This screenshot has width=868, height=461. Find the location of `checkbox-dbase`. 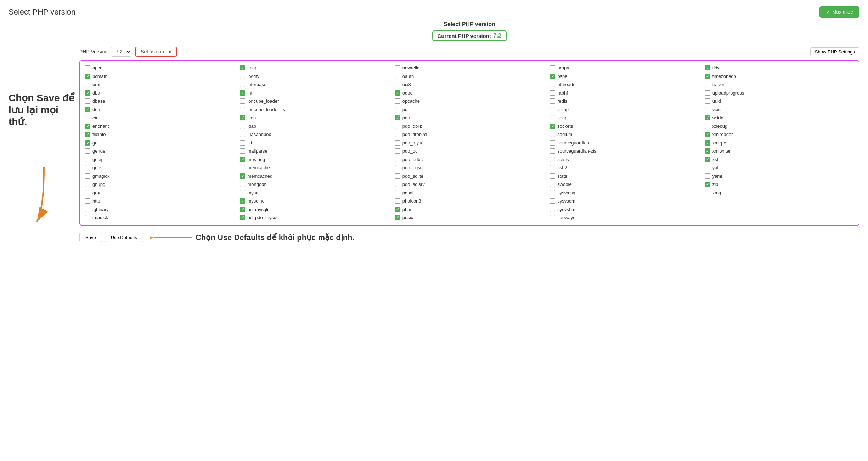

checkbox-dbase is located at coordinates (88, 101).